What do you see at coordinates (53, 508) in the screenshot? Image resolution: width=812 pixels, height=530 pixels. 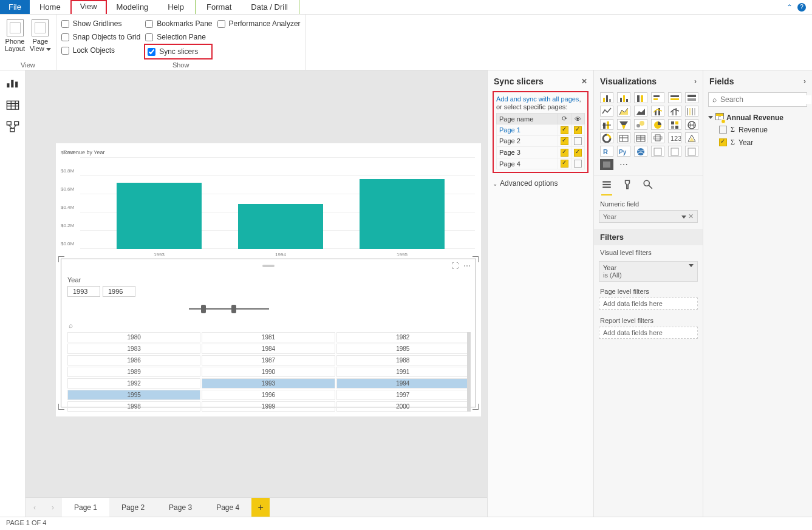 I see `page-next-button: ›` at bounding box center [53, 508].